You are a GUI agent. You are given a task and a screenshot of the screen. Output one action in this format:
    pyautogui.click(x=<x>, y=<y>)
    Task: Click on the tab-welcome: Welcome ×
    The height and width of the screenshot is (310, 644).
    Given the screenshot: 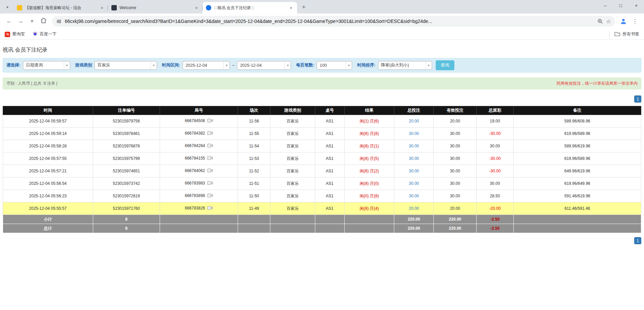 What is the action you would take?
    pyautogui.click(x=155, y=8)
    